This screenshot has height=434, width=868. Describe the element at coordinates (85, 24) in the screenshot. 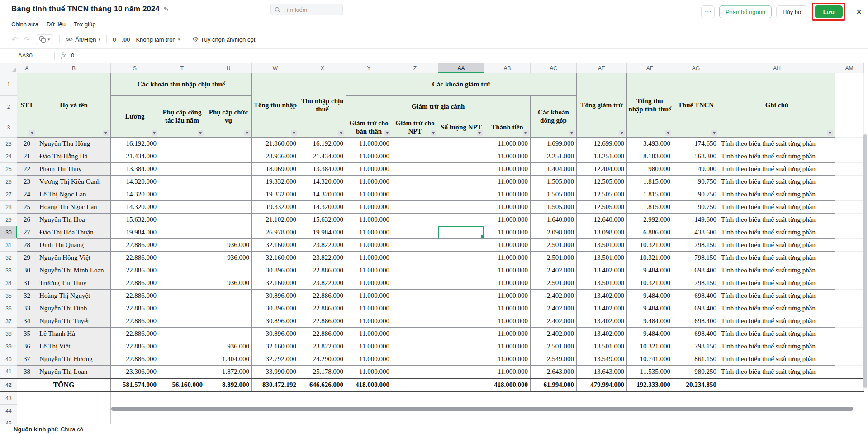

I see `menu-help: Trợ giúp` at that location.